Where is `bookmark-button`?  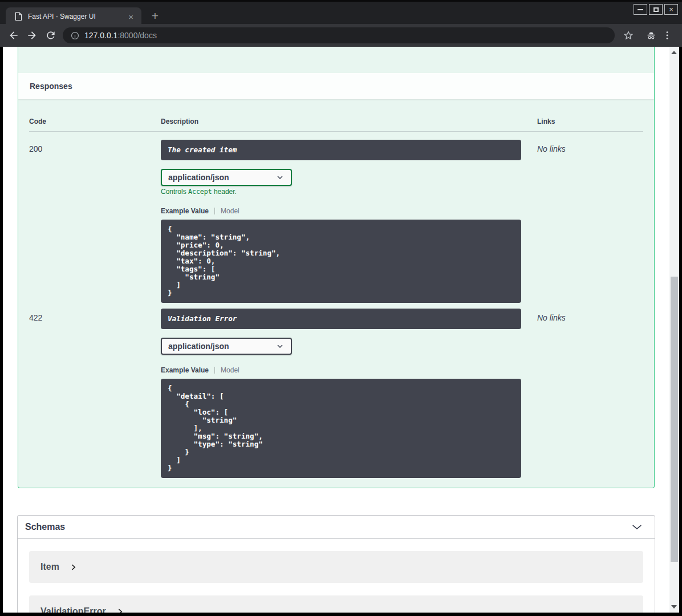 bookmark-button is located at coordinates (628, 35).